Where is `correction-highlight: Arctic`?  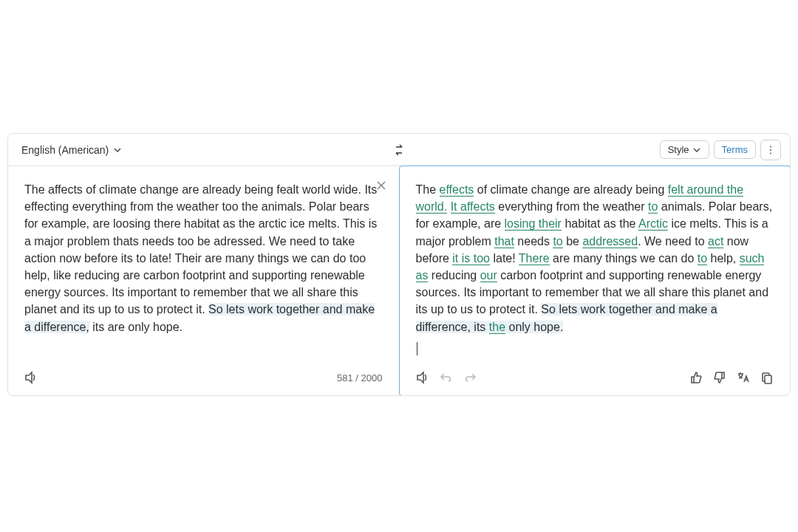
correction-highlight: Arctic is located at coordinates (653, 224).